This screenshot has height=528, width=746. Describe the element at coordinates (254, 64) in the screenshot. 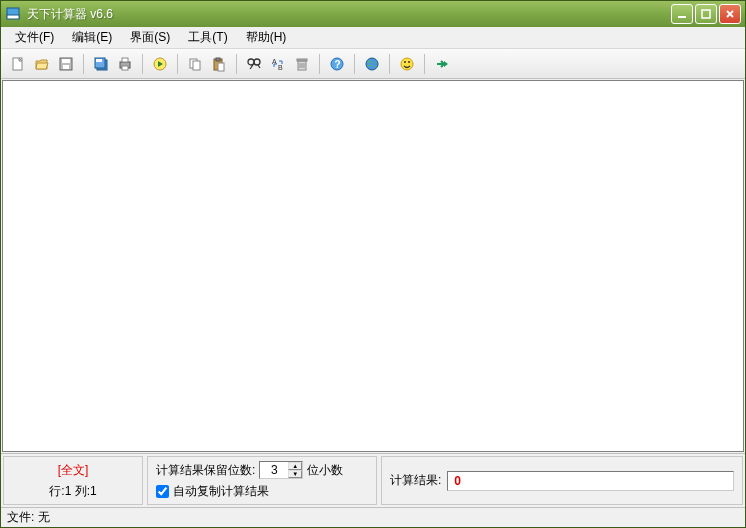

I see `find-icon` at that location.